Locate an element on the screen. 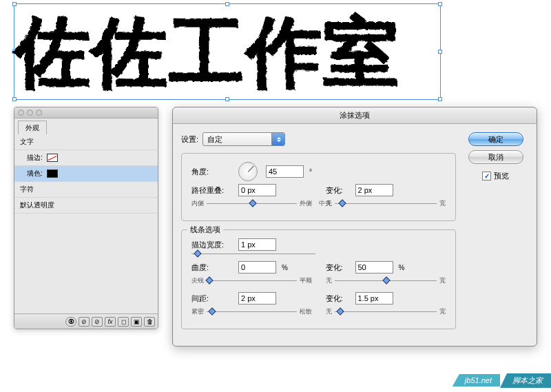  slider-max: 外侧 is located at coordinates (306, 204).